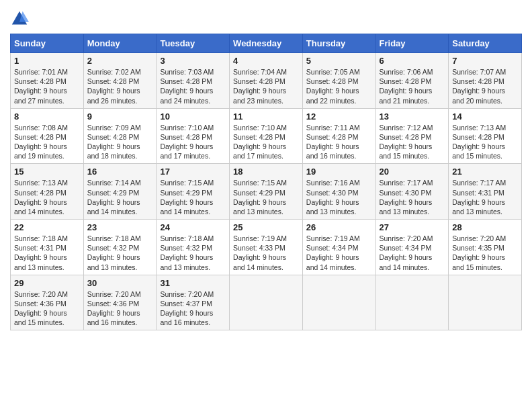 This screenshot has height=411, width=532. I want to click on day-number: 16, so click(120, 172).